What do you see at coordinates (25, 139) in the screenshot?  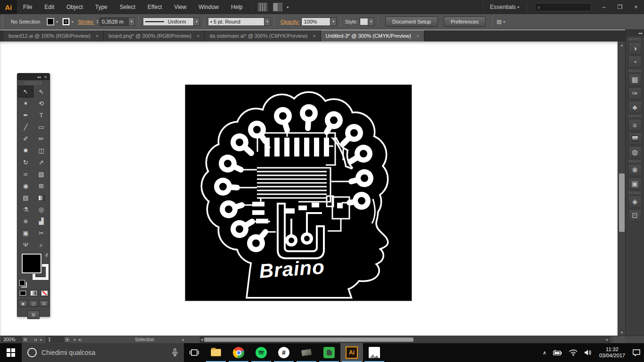 I see `paintbrush-tool: ✐` at bounding box center [25, 139].